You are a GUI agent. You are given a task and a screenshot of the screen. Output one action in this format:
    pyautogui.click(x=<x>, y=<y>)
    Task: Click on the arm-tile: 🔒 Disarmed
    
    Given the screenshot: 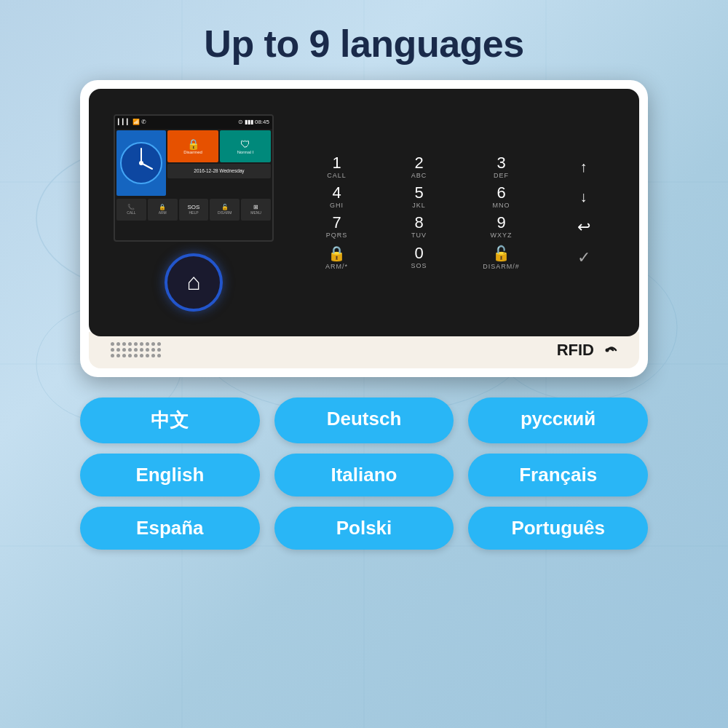 What is the action you would take?
    pyautogui.click(x=193, y=146)
    